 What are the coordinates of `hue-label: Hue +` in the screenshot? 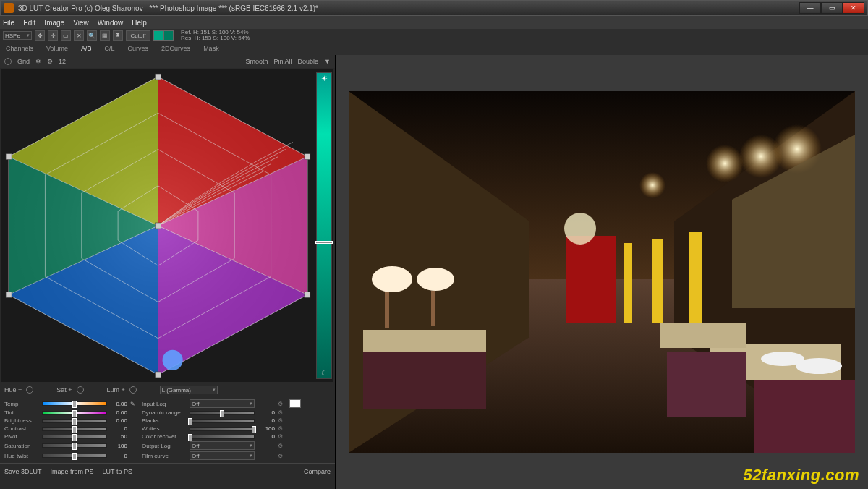 It's located at (13, 390).